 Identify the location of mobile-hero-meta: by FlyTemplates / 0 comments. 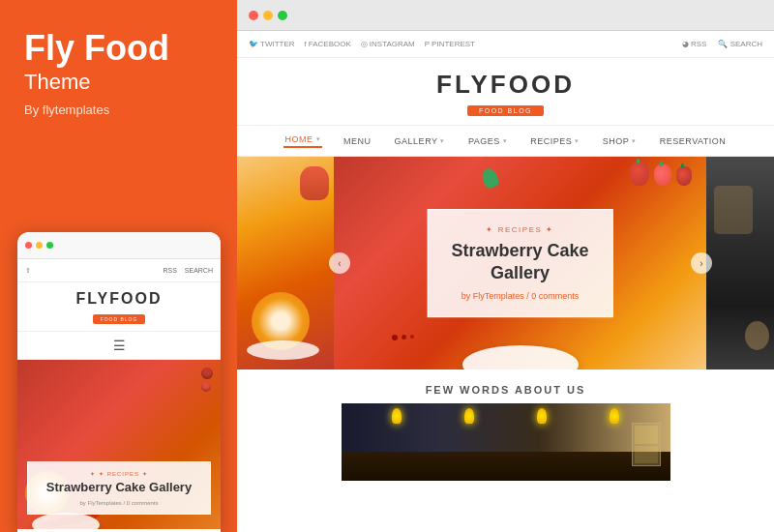
(119, 503).